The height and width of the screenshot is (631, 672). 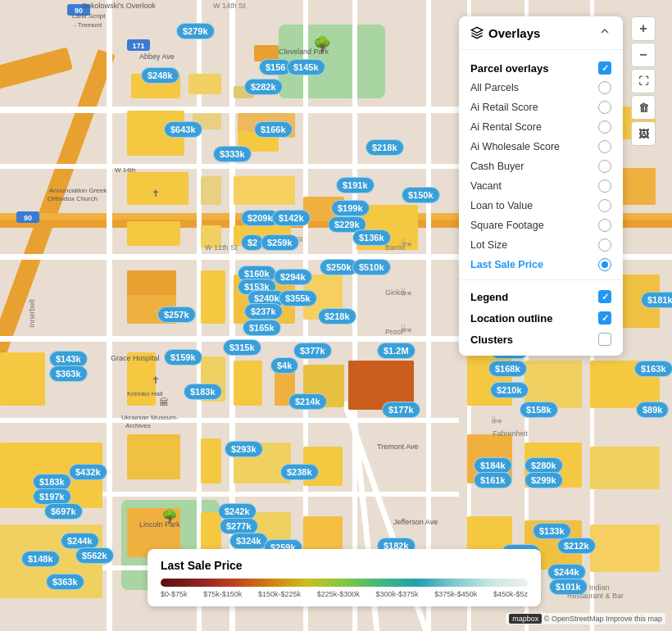 I want to click on price-bubble-b67: $212k, so click(x=577, y=546).